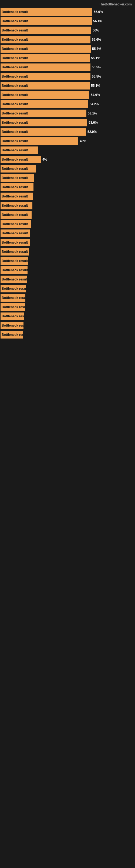 The height and width of the screenshot is (868, 135). What do you see at coordinates (68, 21) in the screenshot?
I see `list-item: Bottleneck result56.4%` at bounding box center [68, 21].